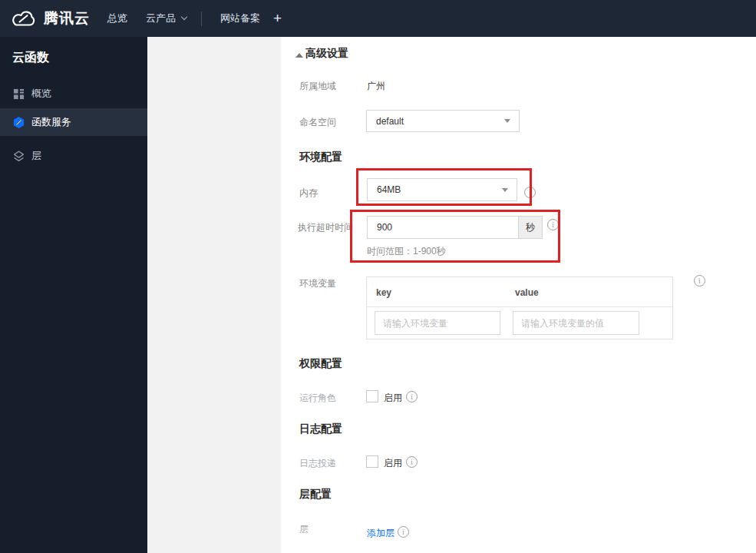 This screenshot has height=553, width=756. Describe the element at coordinates (378, 18) in the screenshot. I see `top-navbar: 腾讯云 总览 云产品 网站备案 +` at that location.